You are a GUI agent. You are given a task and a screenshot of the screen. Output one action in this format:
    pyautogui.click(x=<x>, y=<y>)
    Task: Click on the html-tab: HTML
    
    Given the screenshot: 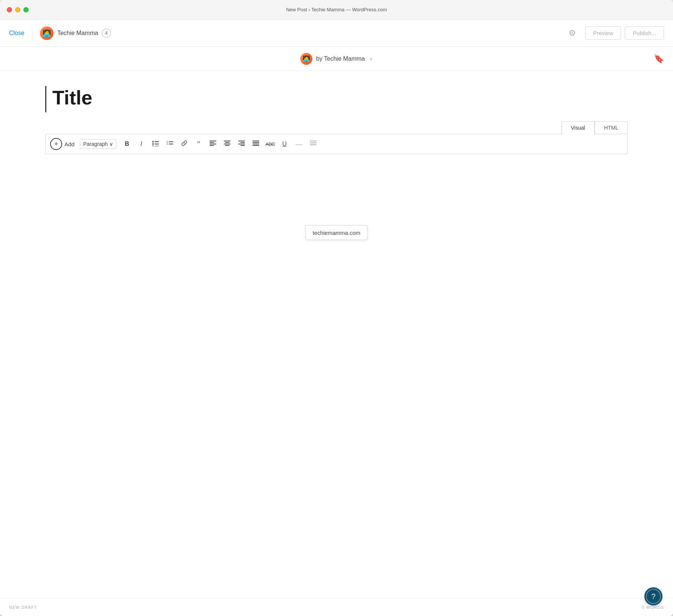 What is the action you would take?
    pyautogui.click(x=611, y=128)
    